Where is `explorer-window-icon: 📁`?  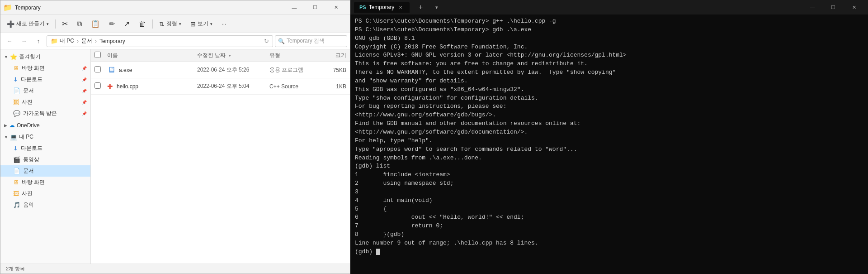
explorer-window-icon: 📁 is located at coordinates (8, 8).